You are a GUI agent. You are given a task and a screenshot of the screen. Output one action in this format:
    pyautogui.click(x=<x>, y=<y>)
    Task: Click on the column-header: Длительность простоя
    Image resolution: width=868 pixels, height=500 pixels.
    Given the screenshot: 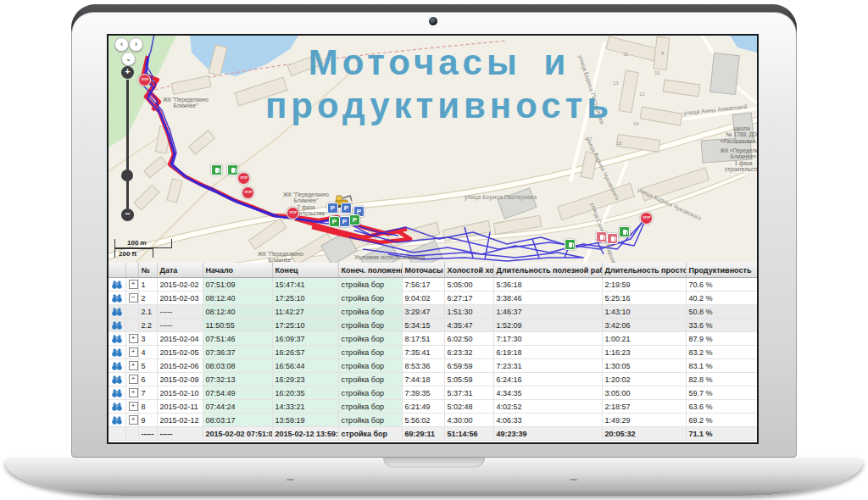 What is the action you would take?
    pyautogui.click(x=644, y=270)
    